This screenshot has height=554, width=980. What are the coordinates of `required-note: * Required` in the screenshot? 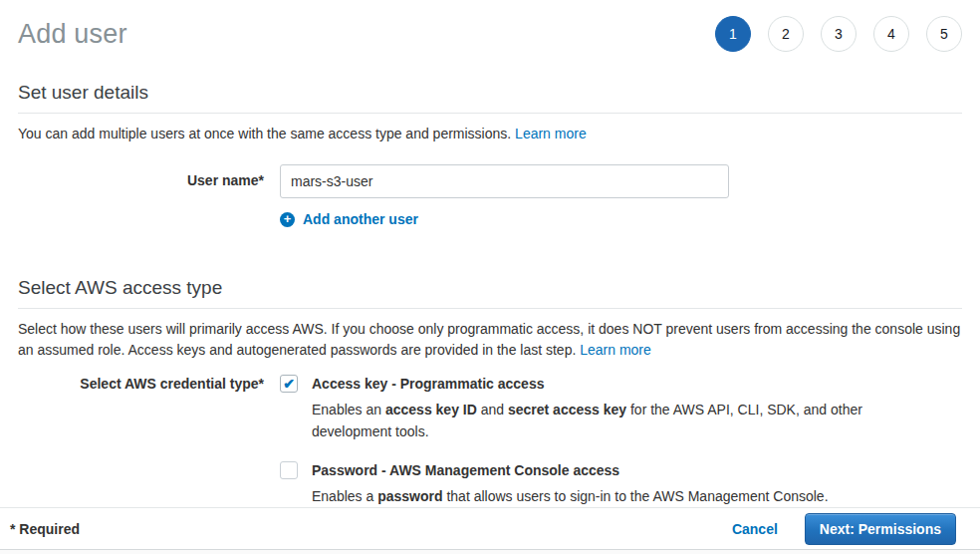 It's located at (45, 529).